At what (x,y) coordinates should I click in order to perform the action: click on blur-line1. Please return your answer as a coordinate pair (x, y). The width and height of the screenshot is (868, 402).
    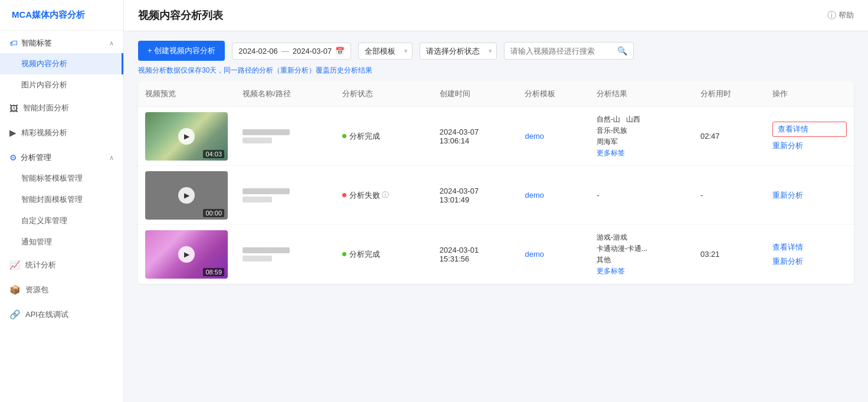
    Looking at the image, I should click on (266, 132).